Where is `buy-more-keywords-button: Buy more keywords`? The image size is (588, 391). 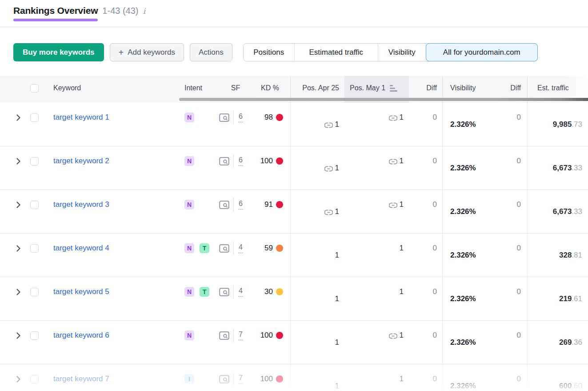
buy-more-keywords-button: Buy more keywords is located at coordinates (59, 52).